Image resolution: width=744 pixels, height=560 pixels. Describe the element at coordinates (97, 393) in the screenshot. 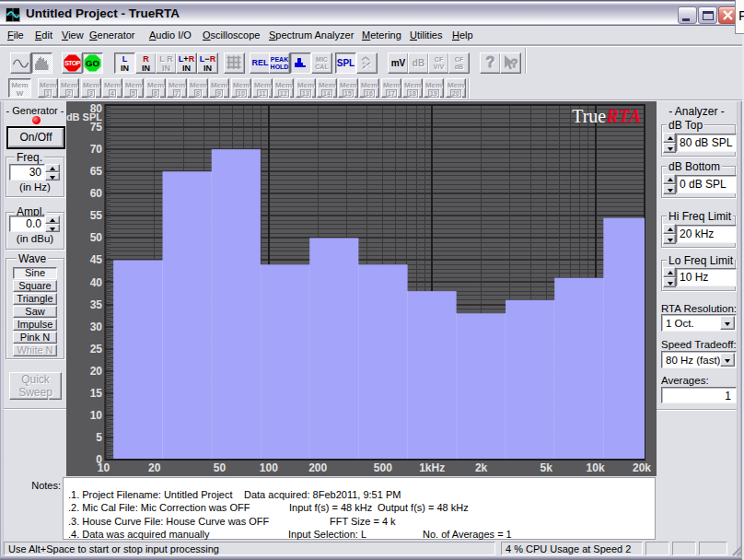

I see `svg-text: 15` at that location.